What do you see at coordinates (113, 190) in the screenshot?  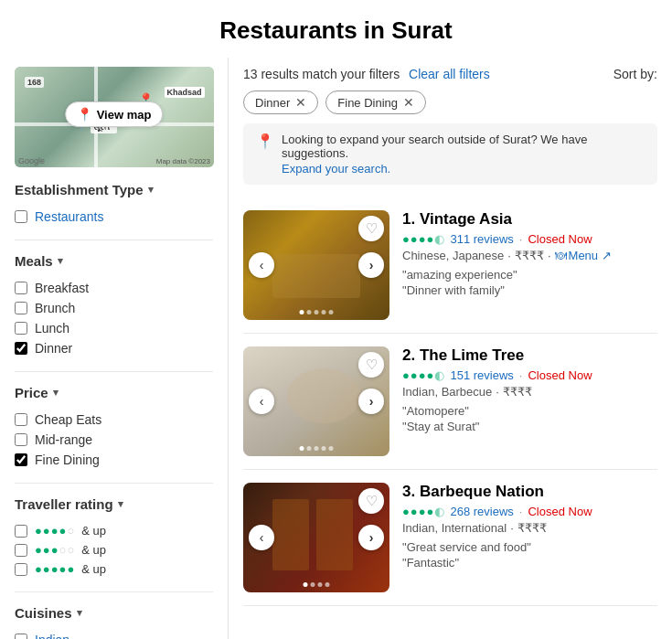 I see `establishment-header: Establishment Type ▾` at bounding box center [113, 190].